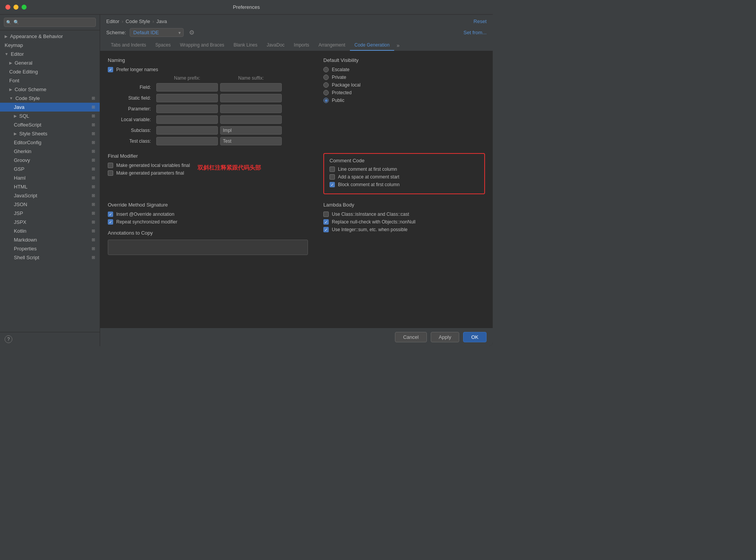 The height and width of the screenshot is (560, 756). I want to click on sidebar-item-markdown: Markdown ⊞, so click(50, 240).